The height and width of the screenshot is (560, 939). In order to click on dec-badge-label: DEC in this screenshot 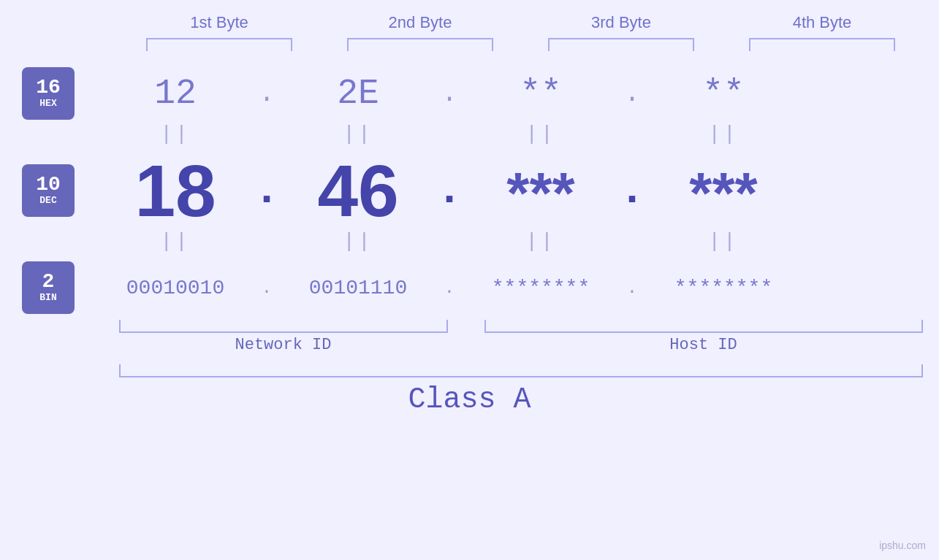, I will do `click(48, 201)`.